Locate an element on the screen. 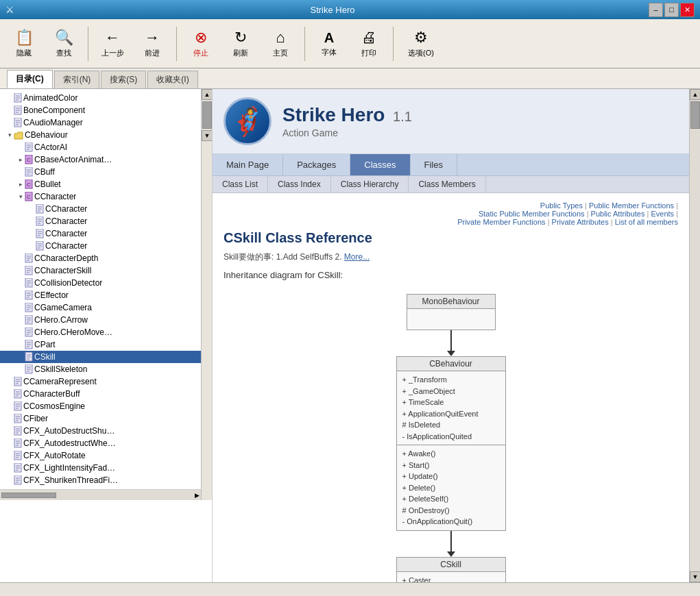 The height and width of the screenshot is (596, 700). sub-nav-class-hierarchy: Class Hierarchy is located at coordinates (370, 184).